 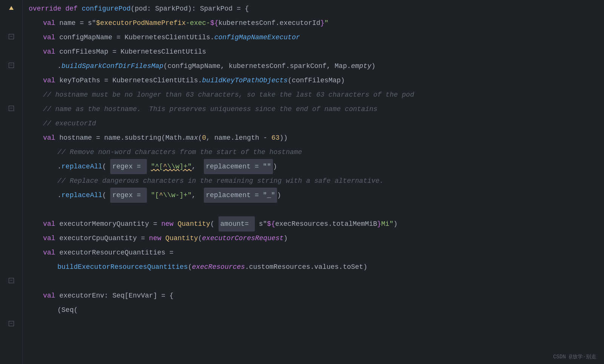 What do you see at coordinates (313, 167) in the screenshot?
I see `line-12: .replaceAll( regex = "^[^\\w]+", replace…` at bounding box center [313, 167].